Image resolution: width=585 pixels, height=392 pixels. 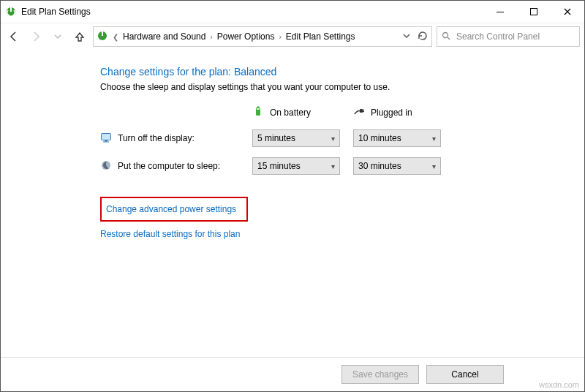 What do you see at coordinates (56, 12) in the screenshot?
I see `window-title: Edit Plan Settings` at bounding box center [56, 12].